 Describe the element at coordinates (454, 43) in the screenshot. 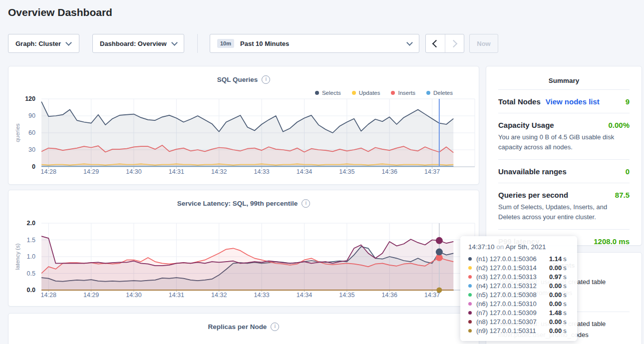

I see `chevron-right-icon` at that location.